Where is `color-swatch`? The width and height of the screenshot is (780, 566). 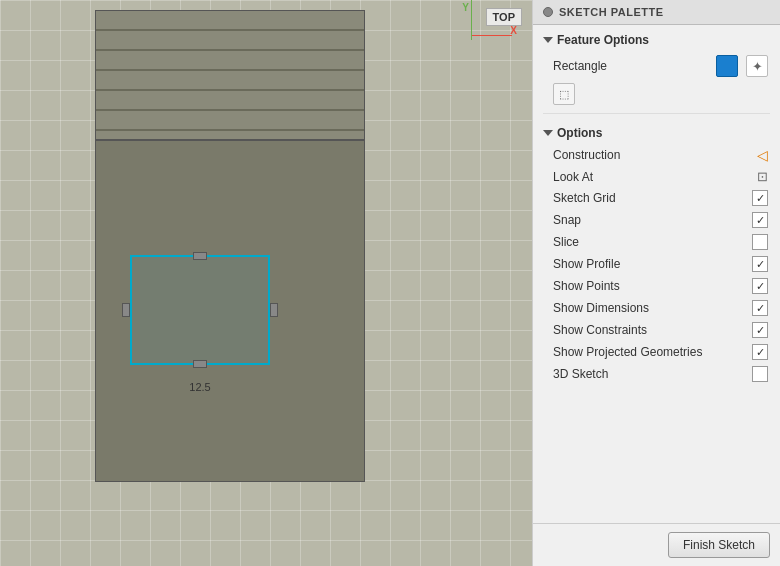
color-swatch is located at coordinates (727, 66).